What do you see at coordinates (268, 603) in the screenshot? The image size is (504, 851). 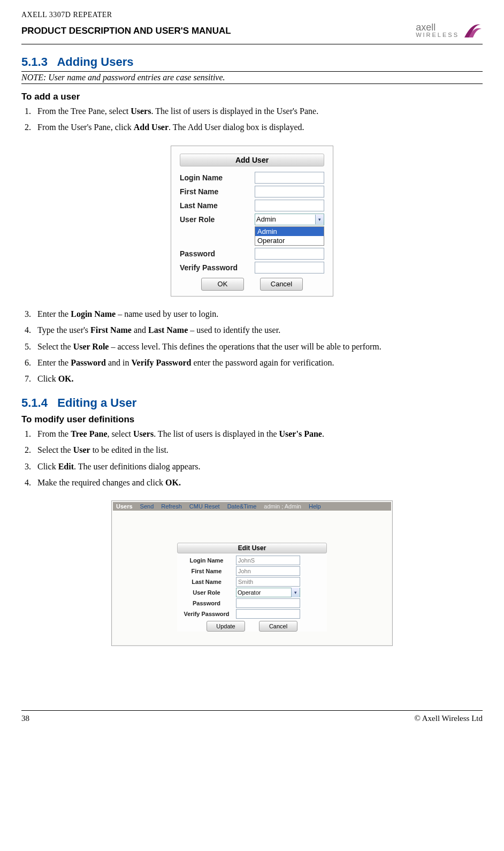 I see `password-input2` at bounding box center [268, 603].